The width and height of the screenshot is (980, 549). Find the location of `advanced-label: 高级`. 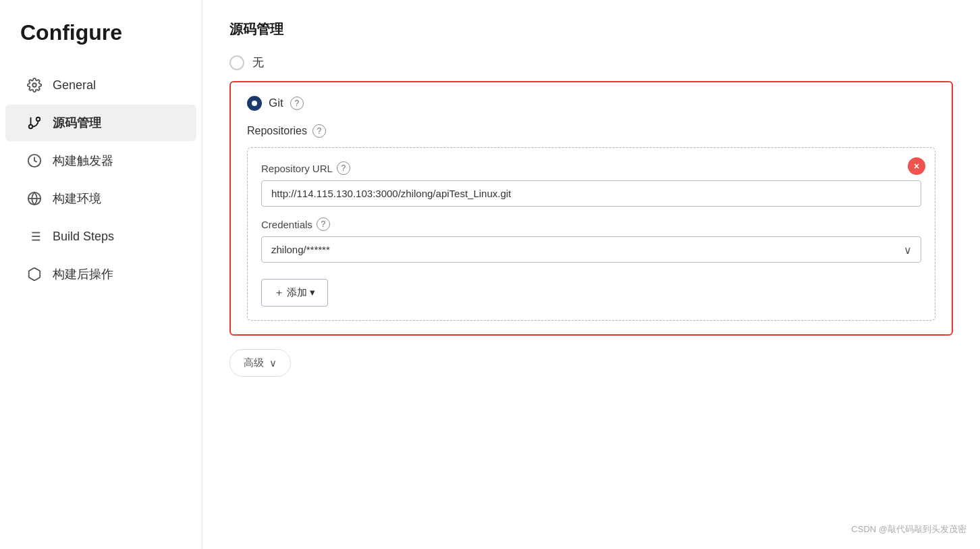

advanced-label: 高级 is located at coordinates (254, 363).